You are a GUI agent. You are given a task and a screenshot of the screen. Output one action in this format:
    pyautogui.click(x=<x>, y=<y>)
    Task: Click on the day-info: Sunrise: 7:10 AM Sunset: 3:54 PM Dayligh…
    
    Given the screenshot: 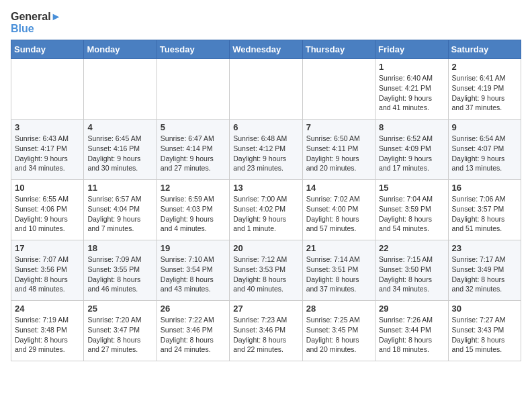 What is the action you would take?
    pyautogui.click(x=193, y=274)
    